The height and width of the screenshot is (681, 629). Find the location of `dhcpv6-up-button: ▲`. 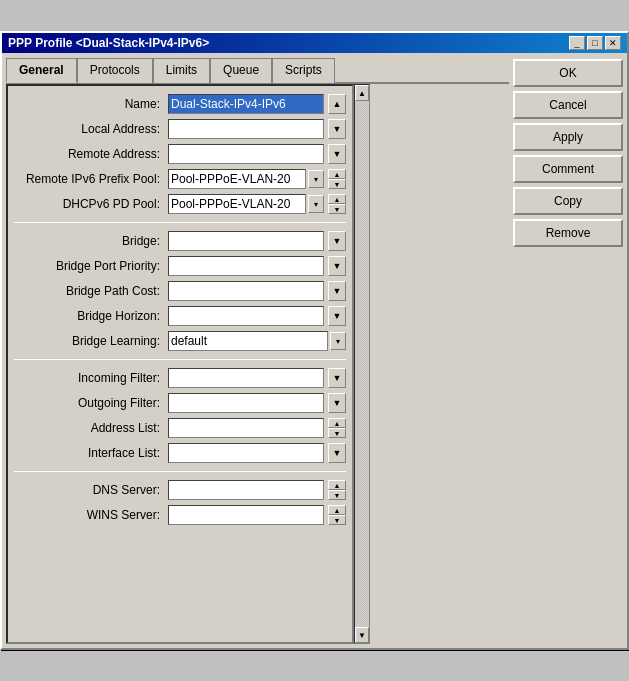

dhcpv6-up-button: ▲ is located at coordinates (337, 199).